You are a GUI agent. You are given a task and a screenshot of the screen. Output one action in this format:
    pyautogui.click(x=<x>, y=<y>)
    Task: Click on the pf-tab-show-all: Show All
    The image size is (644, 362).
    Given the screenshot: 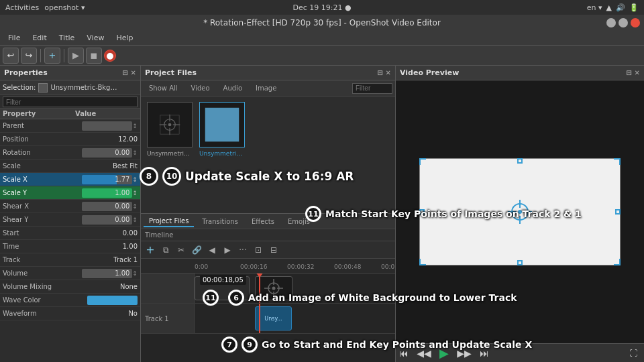 What is the action you would take?
    pyautogui.click(x=164, y=88)
    